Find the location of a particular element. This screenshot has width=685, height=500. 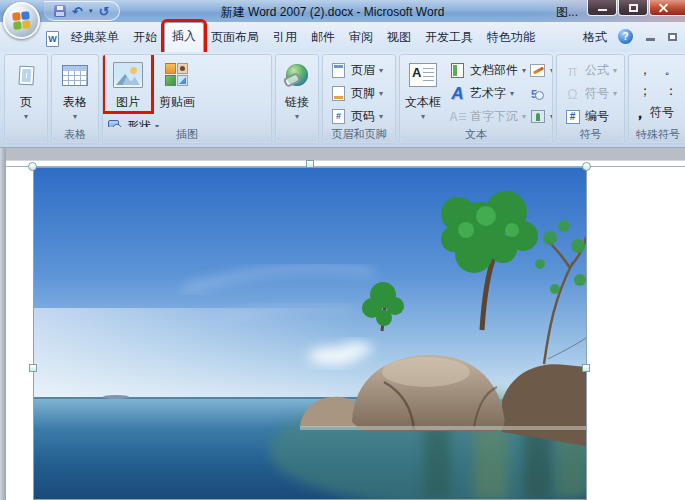

quick-parts-label: 文档部件 is located at coordinates (494, 70).